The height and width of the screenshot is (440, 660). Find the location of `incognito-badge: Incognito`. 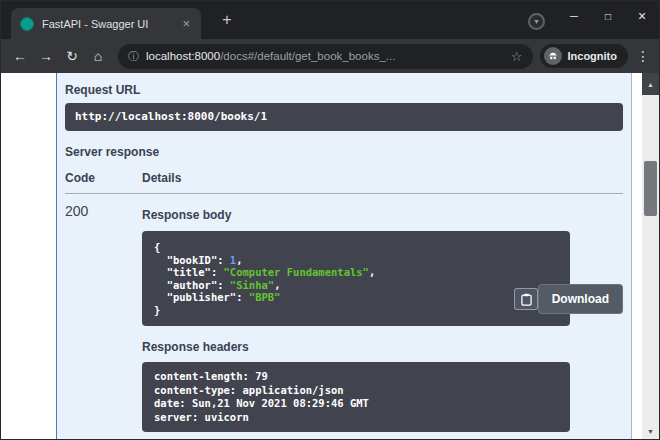

incognito-badge: Incognito is located at coordinates (584, 56).